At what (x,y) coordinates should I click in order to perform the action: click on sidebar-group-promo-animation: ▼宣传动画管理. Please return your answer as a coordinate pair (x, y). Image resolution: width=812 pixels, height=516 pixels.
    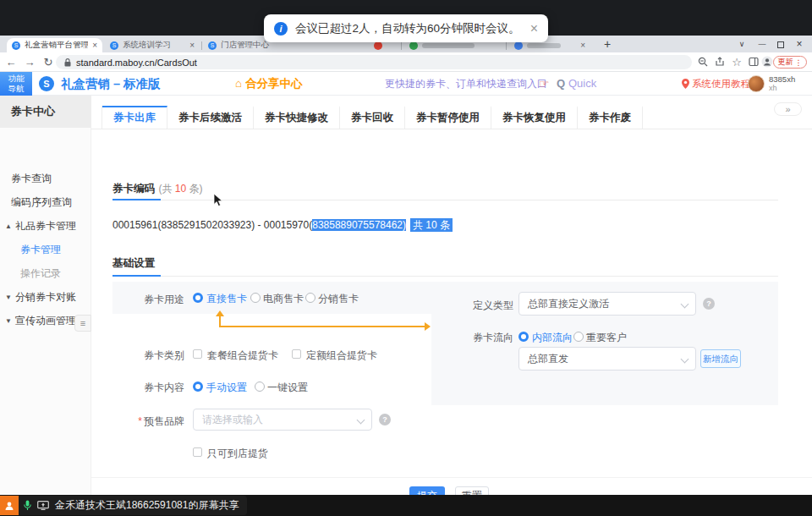
    Looking at the image, I should click on (41, 321).